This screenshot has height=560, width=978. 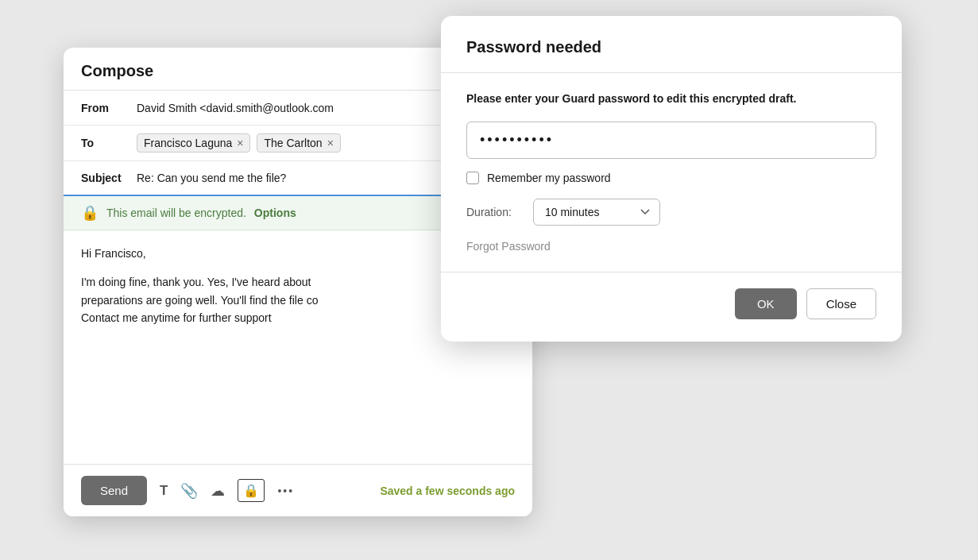 I want to click on dialog-title: Password needed, so click(x=671, y=48).